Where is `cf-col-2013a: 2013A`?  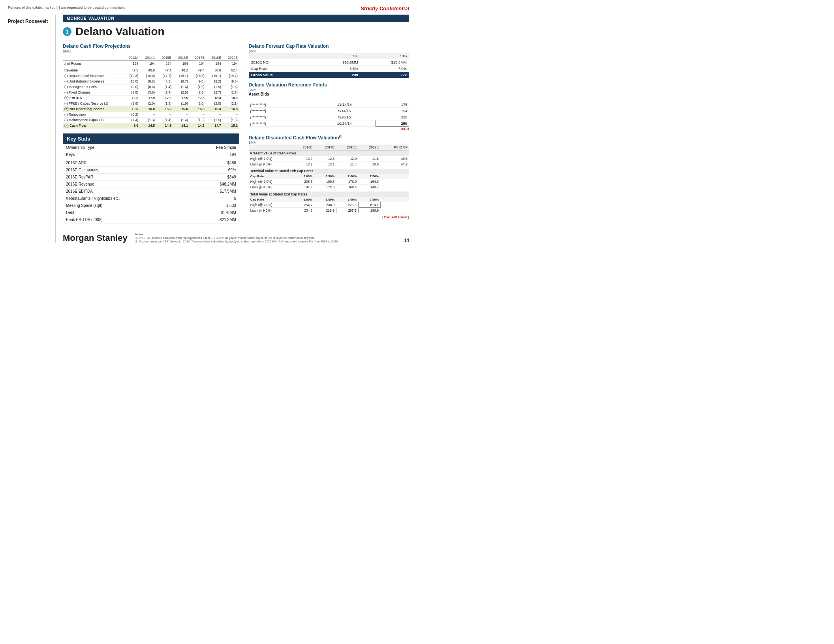
cf-col-2013a: 2013A is located at coordinates (131, 58).